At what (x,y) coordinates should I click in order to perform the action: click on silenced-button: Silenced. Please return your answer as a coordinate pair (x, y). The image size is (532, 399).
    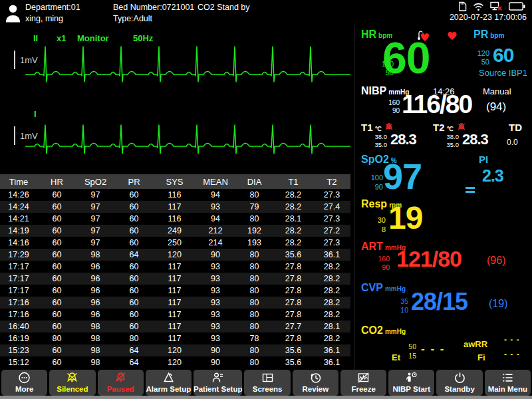
    Looking at the image, I should click on (72, 383).